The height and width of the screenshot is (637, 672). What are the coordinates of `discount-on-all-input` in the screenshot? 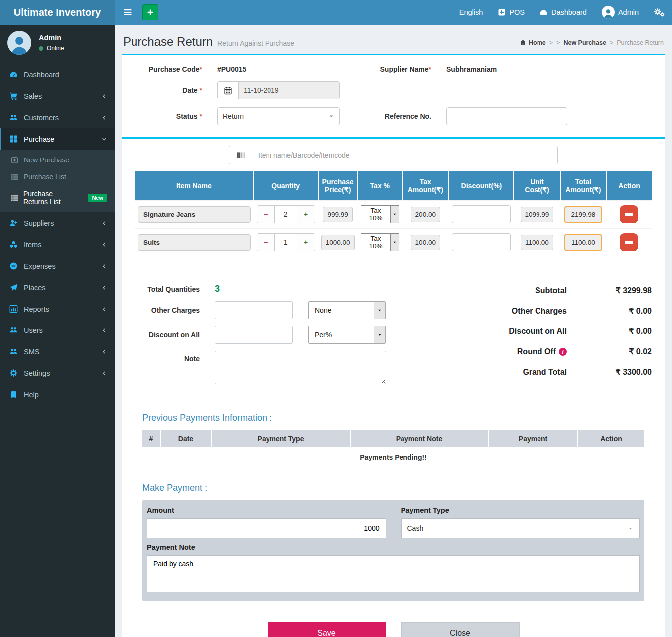 It's located at (254, 335).